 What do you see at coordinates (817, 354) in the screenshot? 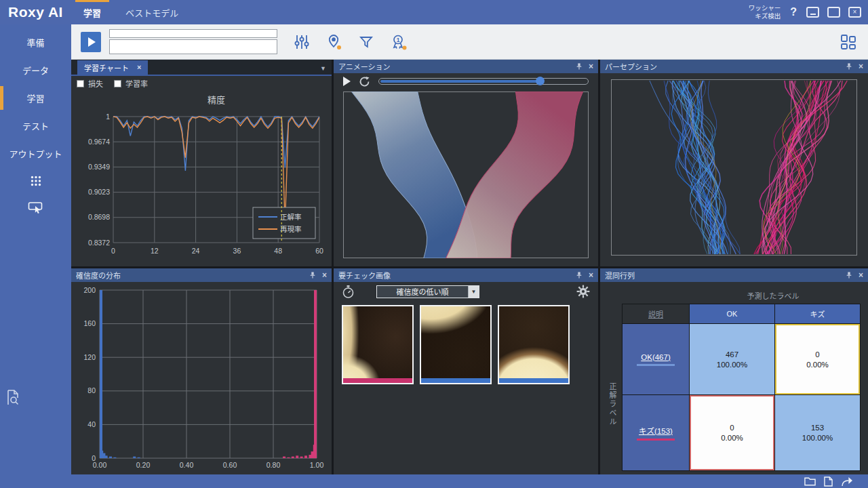
I see `cell-count: 0` at bounding box center [817, 354].